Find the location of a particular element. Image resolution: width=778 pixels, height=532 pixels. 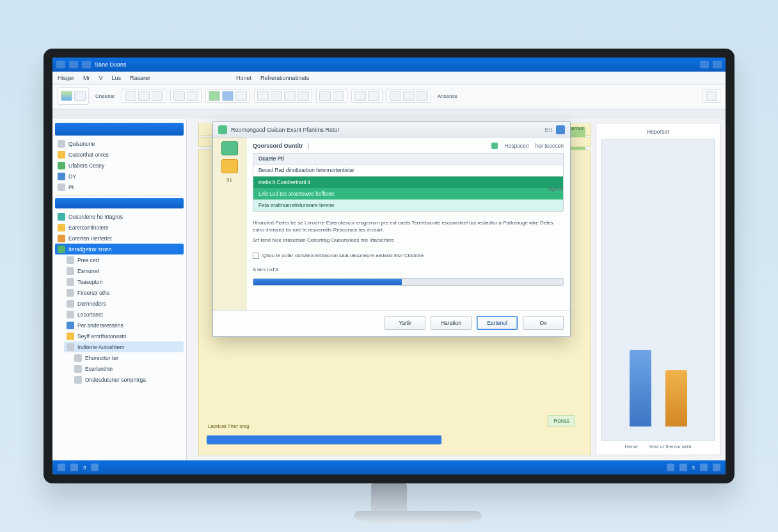

chart-title: Heporser is located at coordinates (658, 132).